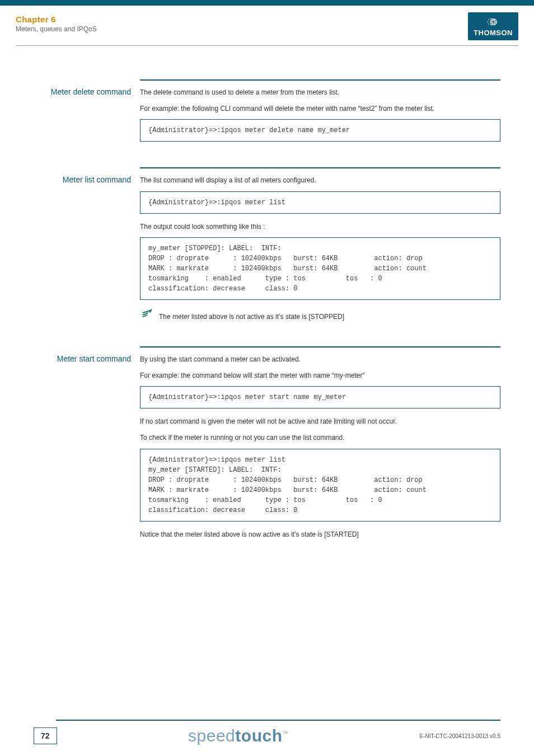 The image size is (534, 756). Describe the element at coordinates (320, 485) in the screenshot. I see `code-block: {Administrator}=>:ipqos meter list my_me…` at that location.